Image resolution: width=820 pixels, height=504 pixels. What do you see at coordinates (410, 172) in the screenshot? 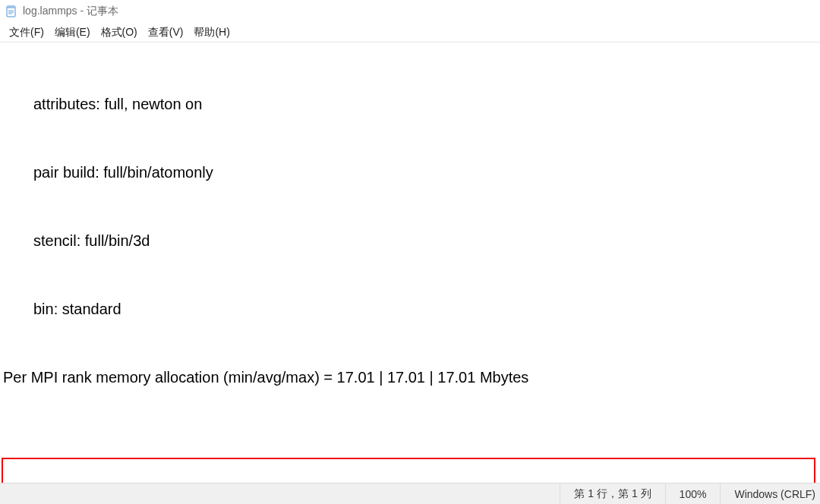
I see `log-line: pair build: full/bin/atomonly` at bounding box center [410, 172].